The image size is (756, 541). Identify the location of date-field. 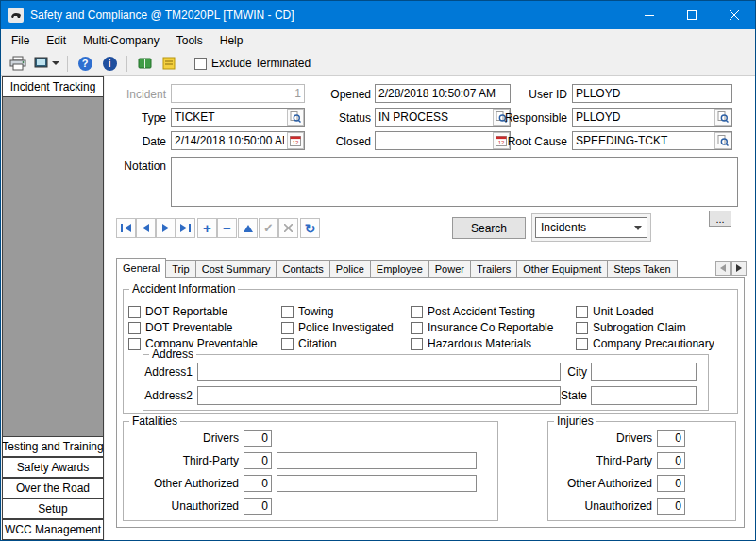
(238, 141).